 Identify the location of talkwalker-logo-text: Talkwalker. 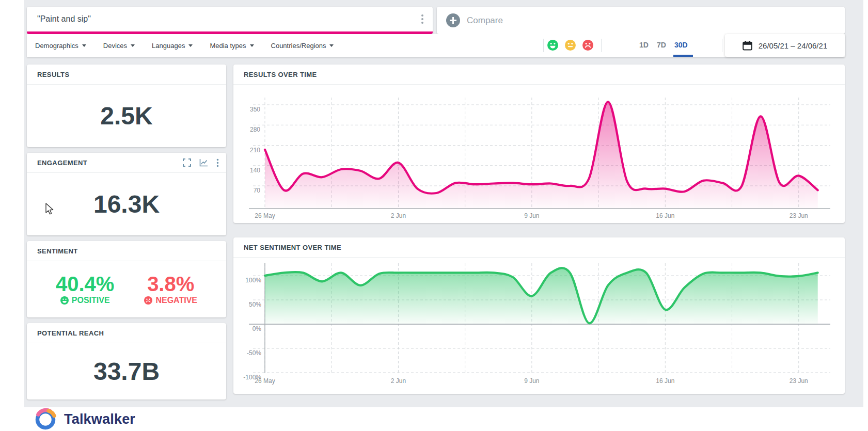
(100, 419).